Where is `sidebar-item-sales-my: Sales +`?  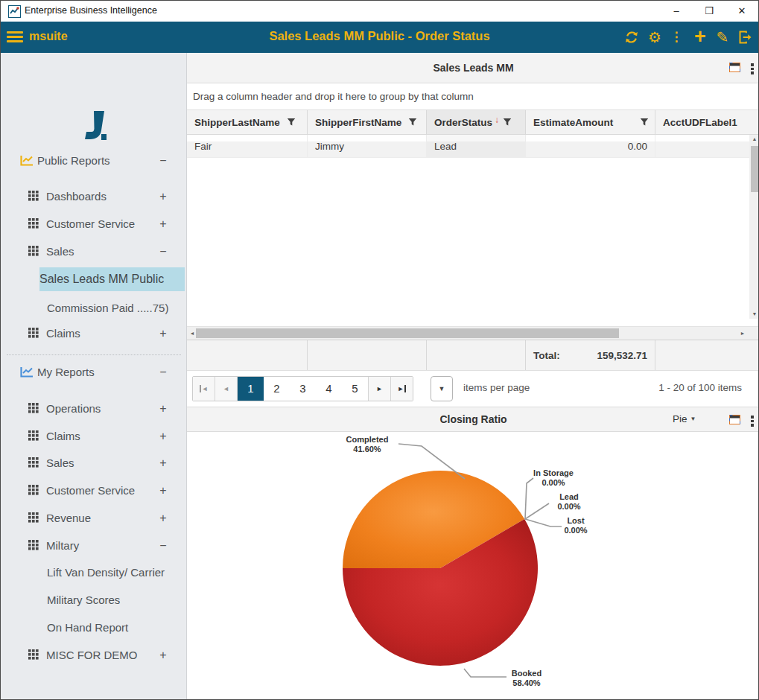 sidebar-item-sales-my: Sales + is located at coordinates (94, 463).